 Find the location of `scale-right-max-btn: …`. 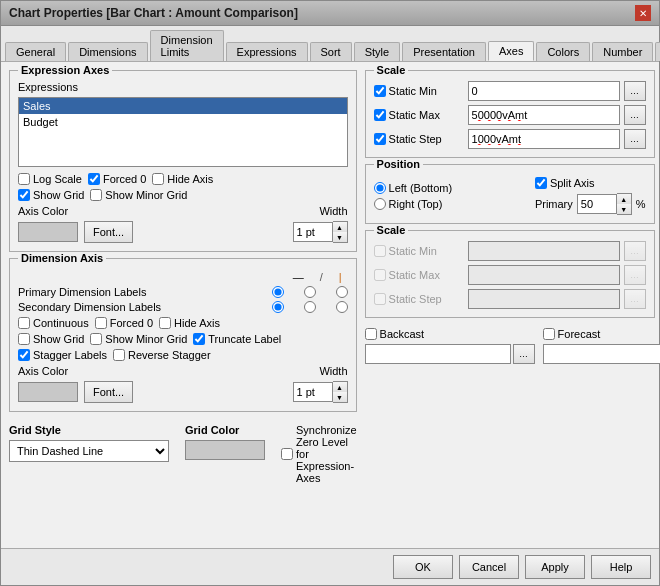

scale-right-max-btn: … is located at coordinates (635, 275).